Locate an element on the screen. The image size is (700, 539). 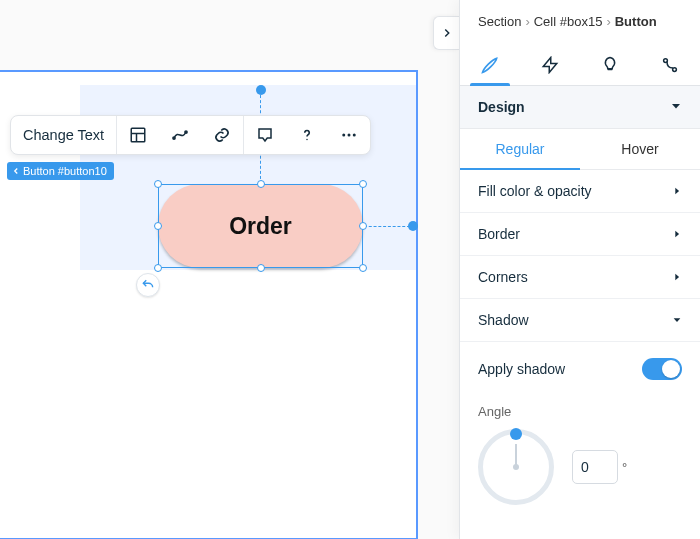
resize-handle-bl is located at coordinates (158, 268).